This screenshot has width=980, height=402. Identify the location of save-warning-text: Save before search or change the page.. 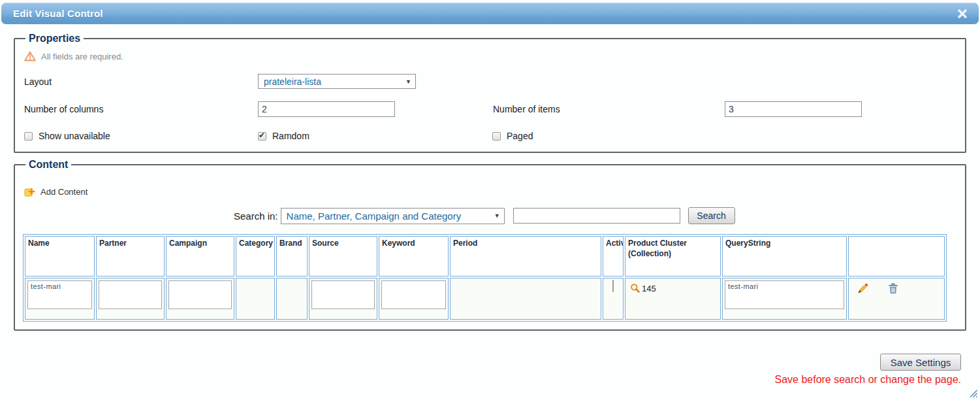
(868, 380).